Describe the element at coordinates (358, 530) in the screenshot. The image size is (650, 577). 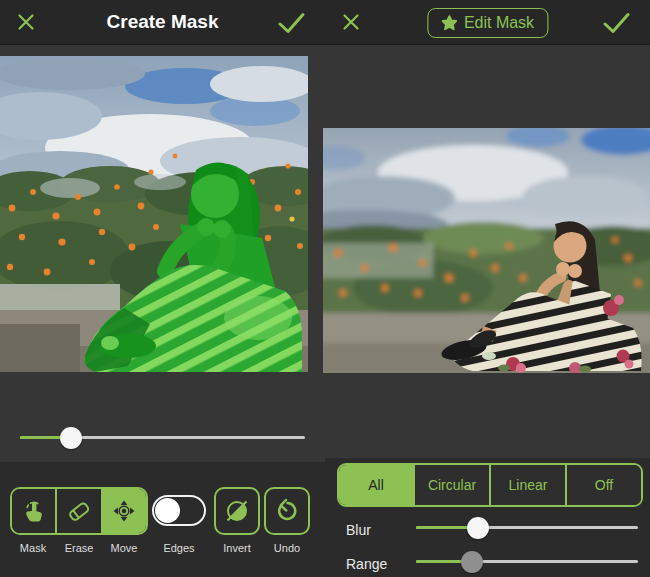
I see `blur-label: Blur` at that location.